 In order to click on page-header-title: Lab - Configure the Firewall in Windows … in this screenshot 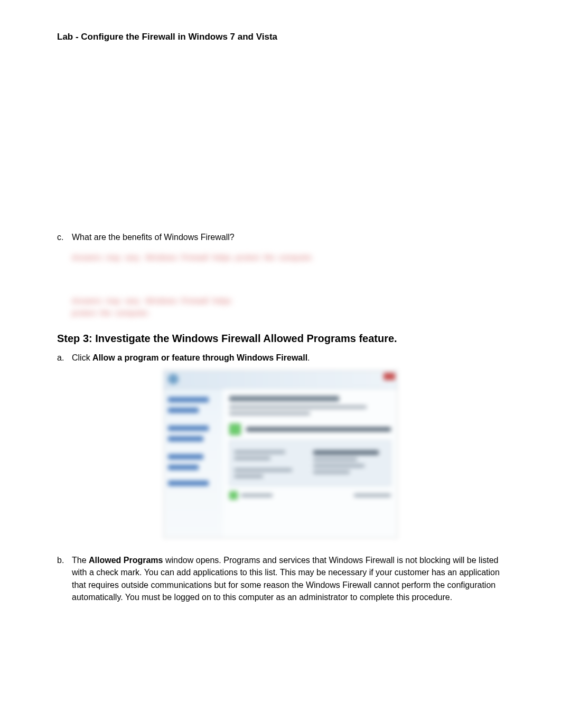, I will do `click(280, 37)`.